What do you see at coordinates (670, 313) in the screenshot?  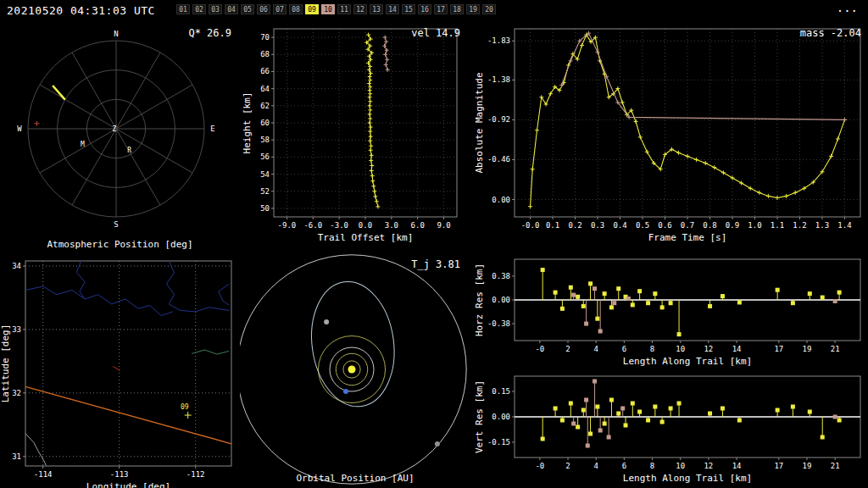 I see `horizontal-residuals-chart: -024681012141719210.380.00-0.38Length Al…` at bounding box center [670, 313].